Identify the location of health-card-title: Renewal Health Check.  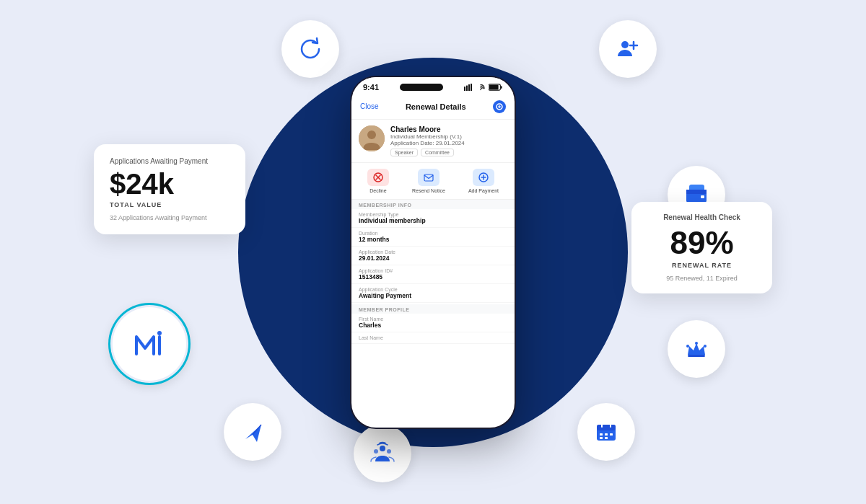
(701, 218).